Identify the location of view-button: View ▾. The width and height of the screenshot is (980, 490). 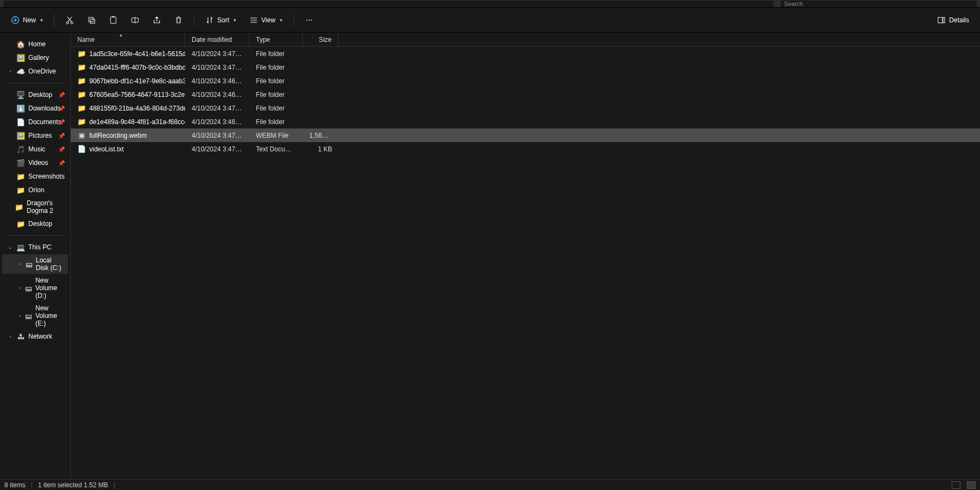
(266, 20).